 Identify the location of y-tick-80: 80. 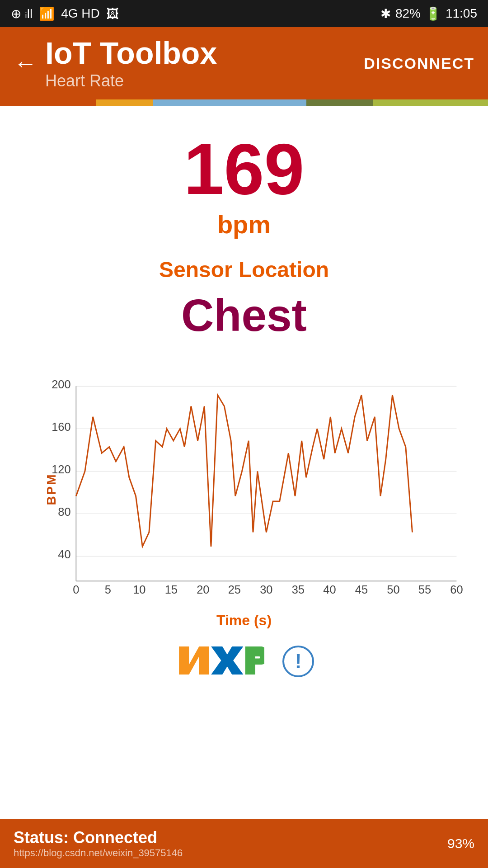
(64, 512).